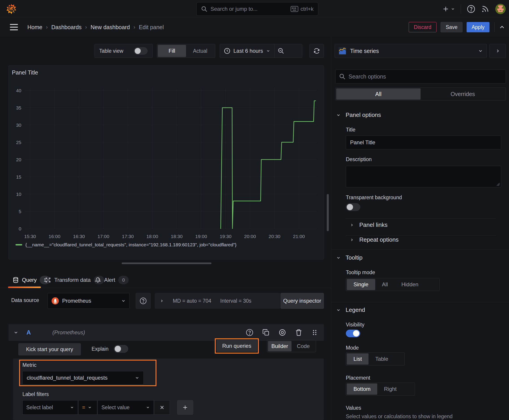 The image size is (509, 420). I want to click on grafana-logo-icon, so click(11, 9).